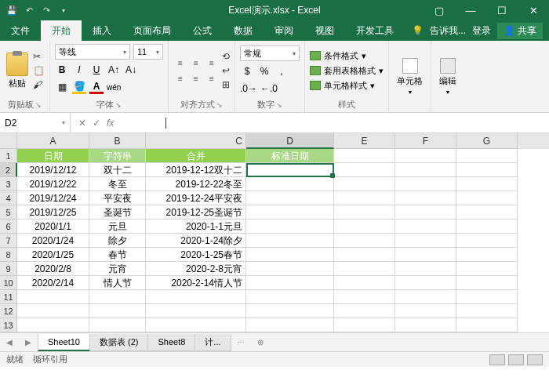  What do you see at coordinates (9, 325) in the screenshot?
I see `row-header: 13` at bounding box center [9, 325].